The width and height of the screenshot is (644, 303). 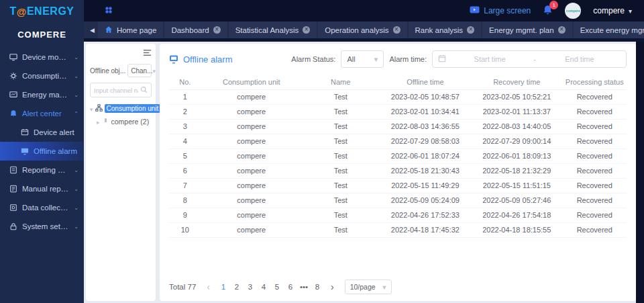 What do you see at coordinates (425, 200) in the screenshot?
I see `cell-offline-time: 2022-05-09 05:24:09` at bounding box center [425, 200].